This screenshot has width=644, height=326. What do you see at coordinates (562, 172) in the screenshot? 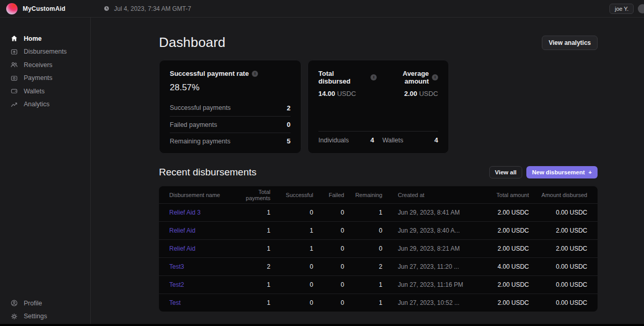
I see `new-disbursement-button: New disbursement +` at bounding box center [562, 172].